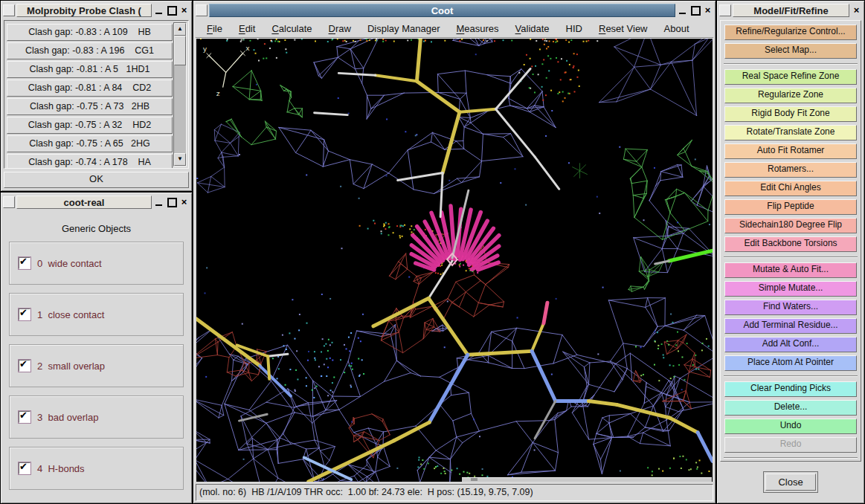 The width and height of the screenshot is (865, 504). Describe the element at coordinates (454, 10) in the screenshot. I see `coot-titlebar: Coot ×` at that location.